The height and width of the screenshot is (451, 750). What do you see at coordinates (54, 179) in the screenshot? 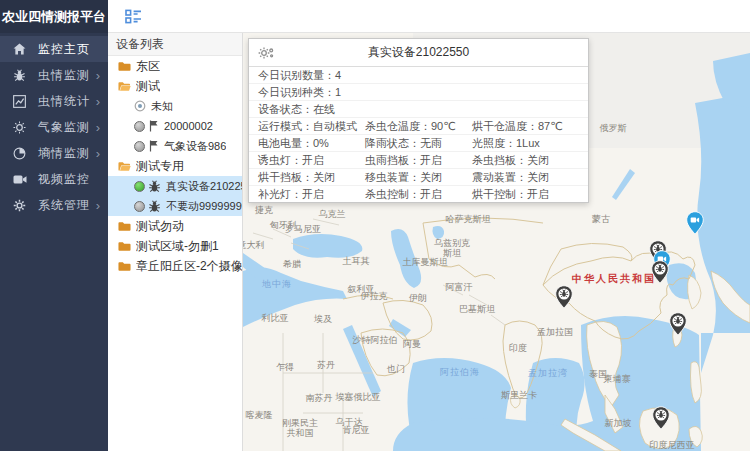
I see `sidebar-item-video-monitor: 视频监控` at bounding box center [54, 179].